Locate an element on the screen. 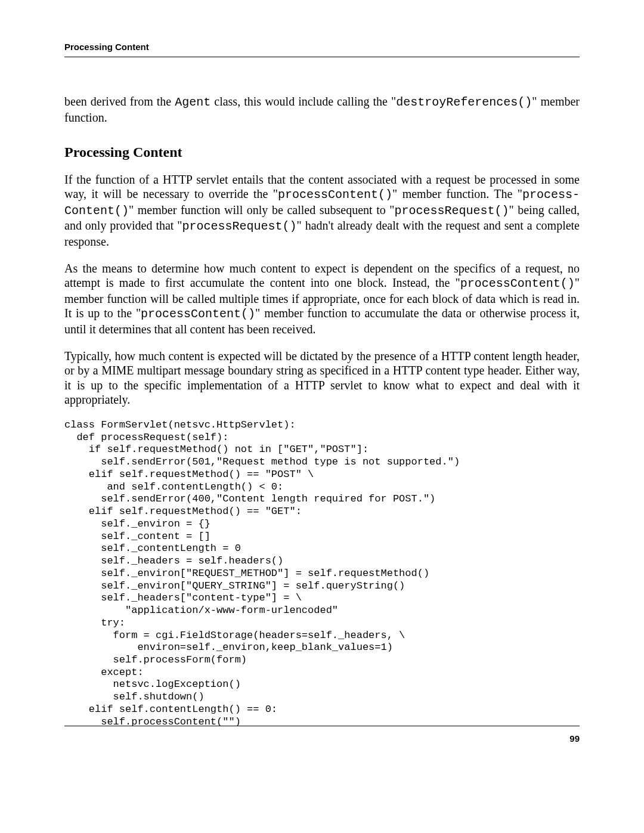 Image resolution: width=644 pixels, height=833 pixels. code-inline: Agent is located at coordinates (193, 103).